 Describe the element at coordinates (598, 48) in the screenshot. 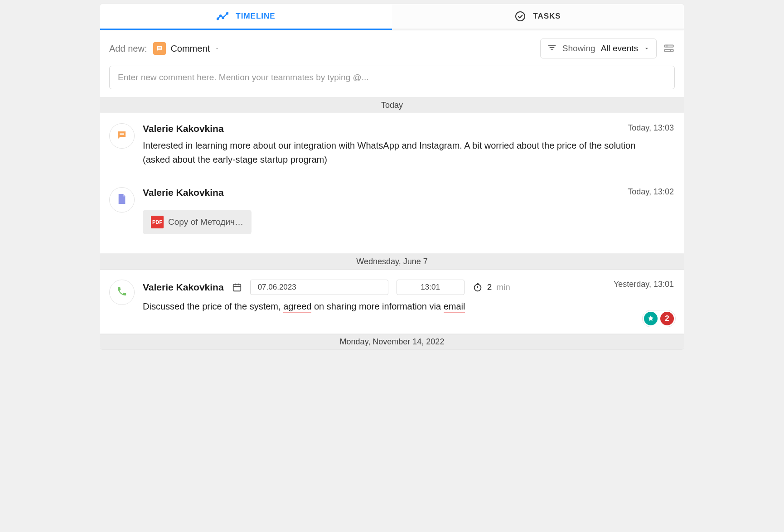

I see `filter-events-select: Showing All events` at that location.